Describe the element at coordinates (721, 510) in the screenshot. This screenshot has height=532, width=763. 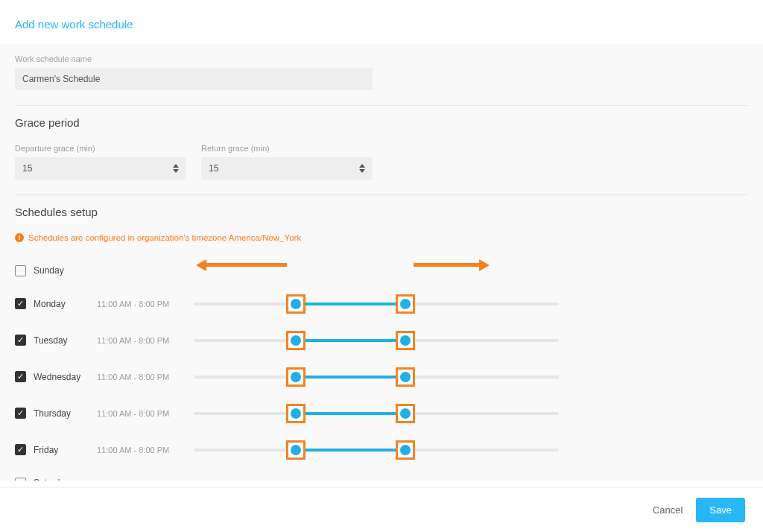
I see `save-button: Save` at that location.